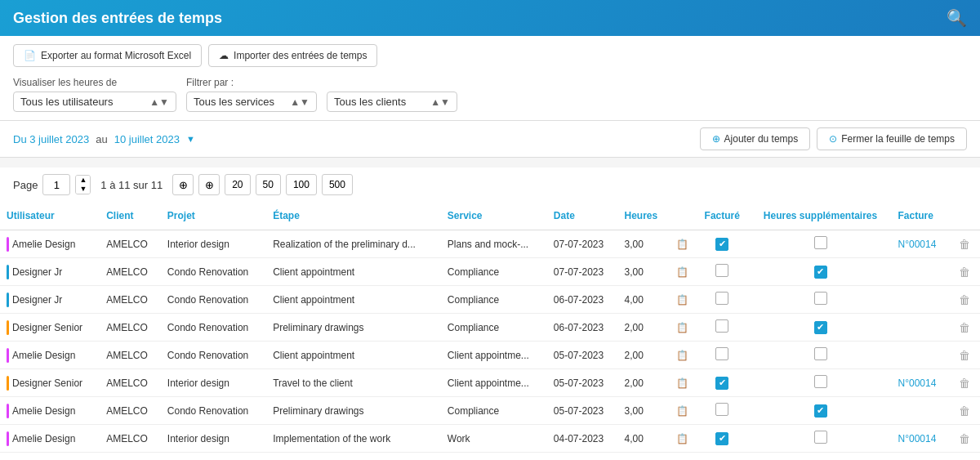 The width and height of the screenshot is (980, 460). I want to click on close-sheet-button: ⊙ Fermer la feuille de temps, so click(892, 139).